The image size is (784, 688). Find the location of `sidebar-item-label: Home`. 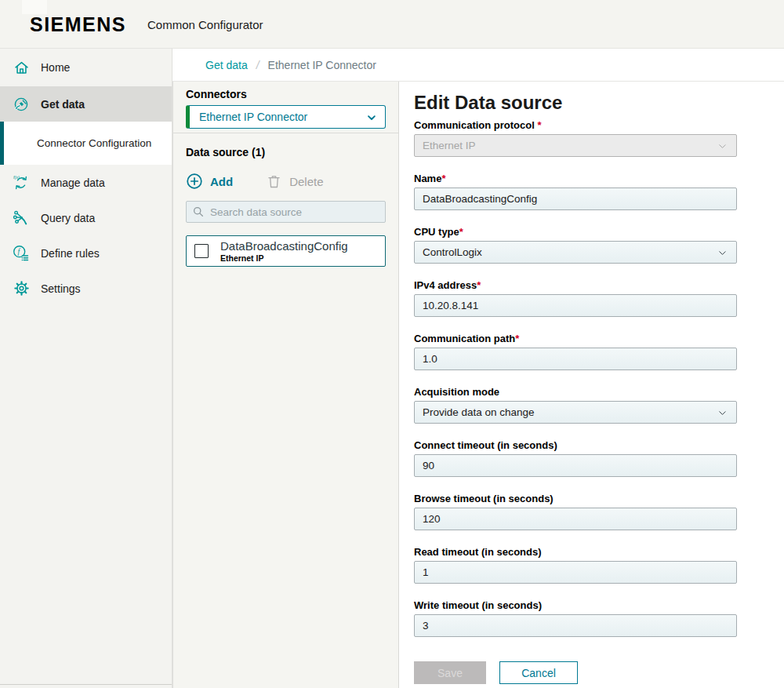

sidebar-item-label: Home is located at coordinates (55, 67).